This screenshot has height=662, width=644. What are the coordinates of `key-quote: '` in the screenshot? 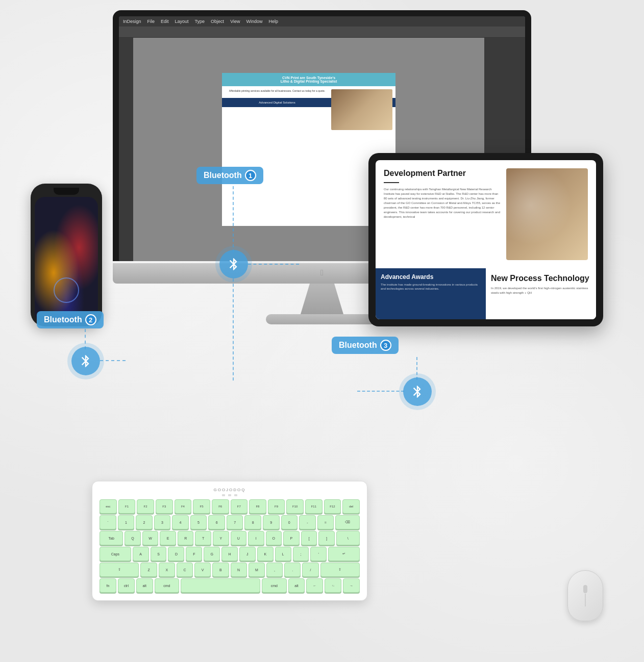 It's located at (318, 554).